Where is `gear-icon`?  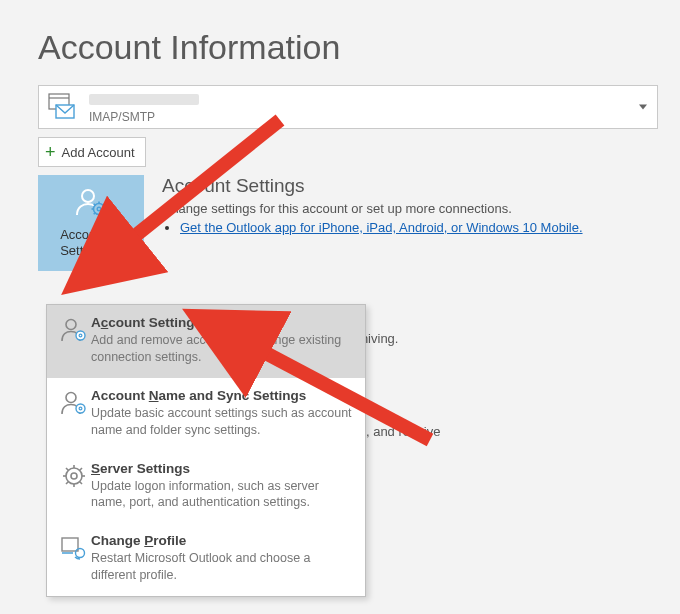 gear-icon is located at coordinates (74, 475).